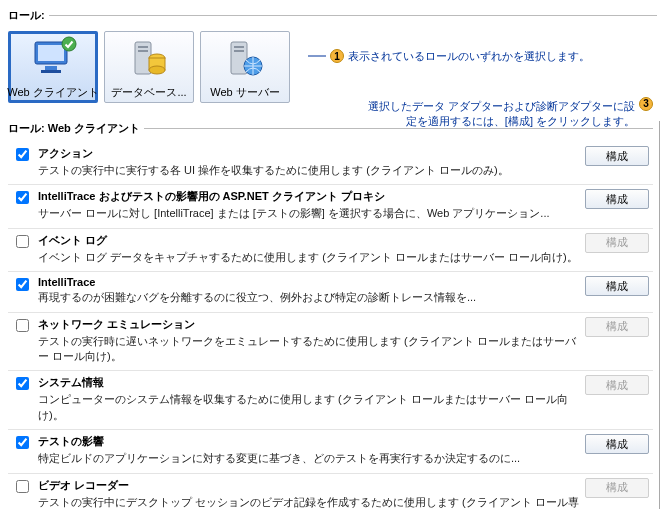 This screenshot has height=509, width=665. Describe the element at coordinates (308, 341) in the screenshot. I see `adapter-text: ネットワーク エミュレーションテストの実行時に遅いネットワークをエミュレートする…` at that location.